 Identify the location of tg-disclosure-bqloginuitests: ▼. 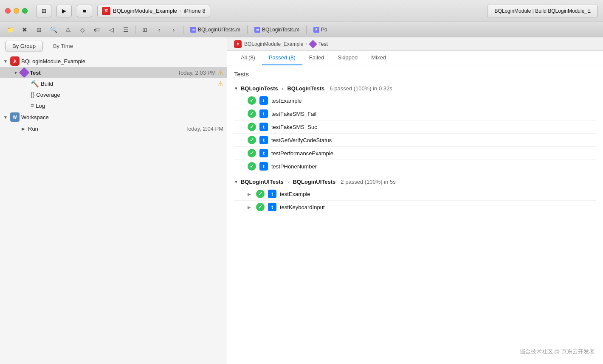
(236, 182).